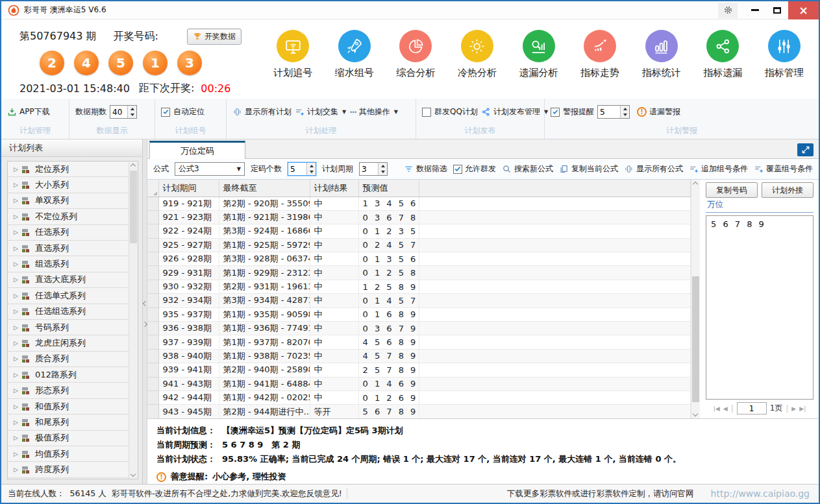 Image resolution: width=820 pixels, height=504 pixels. I want to click on table-row: 925 - 927期第1期 - 925期 - 59729中0 2 4 5 7, so click(419, 245).